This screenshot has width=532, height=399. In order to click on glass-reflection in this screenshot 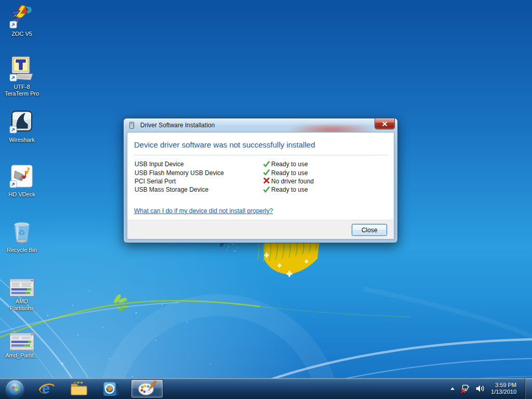, I will do `click(331, 128)`.